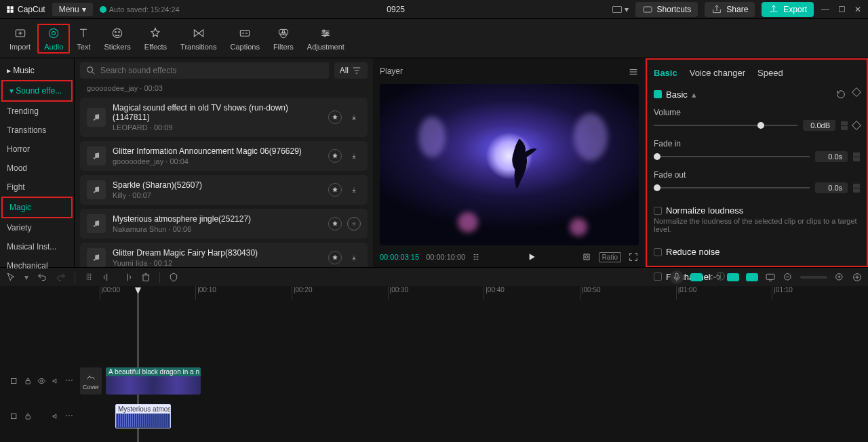 The width and height of the screenshot is (868, 442). Describe the element at coordinates (858, 9) in the screenshot. I see `close-button: ✕` at that location.